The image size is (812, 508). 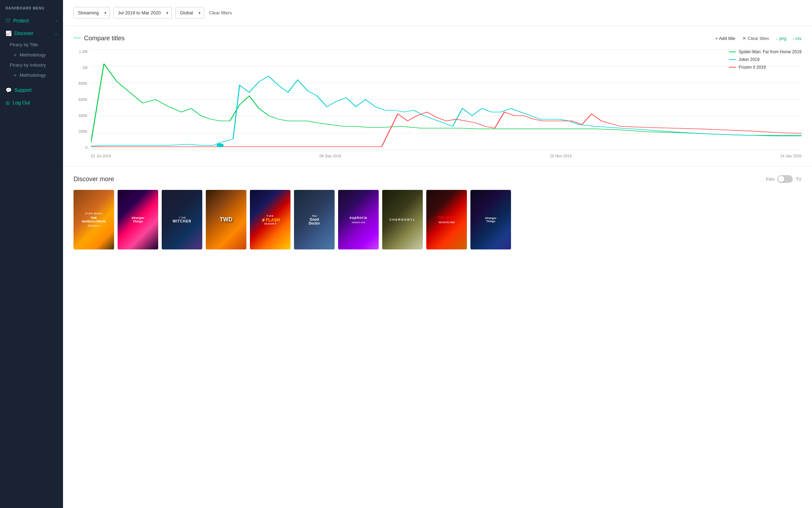 I want to click on legend-item-spiderman: Spider-Man: Far from Home 2019, so click(x=765, y=52).